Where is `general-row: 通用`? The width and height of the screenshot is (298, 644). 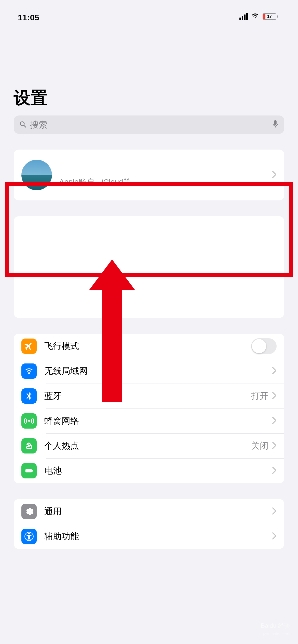
general-row: 通用 is located at coordinates (149, 511).